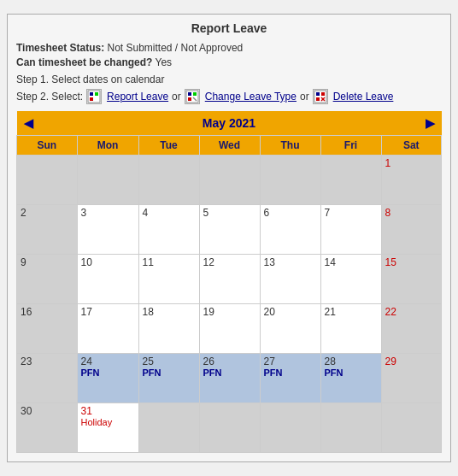 Image resolution: width=458 pixels, height=476 pixels. What do you see at coordinates (411, 329) in the screenshot?
I see `day-cell: 22` at bounding box center [411, 329].